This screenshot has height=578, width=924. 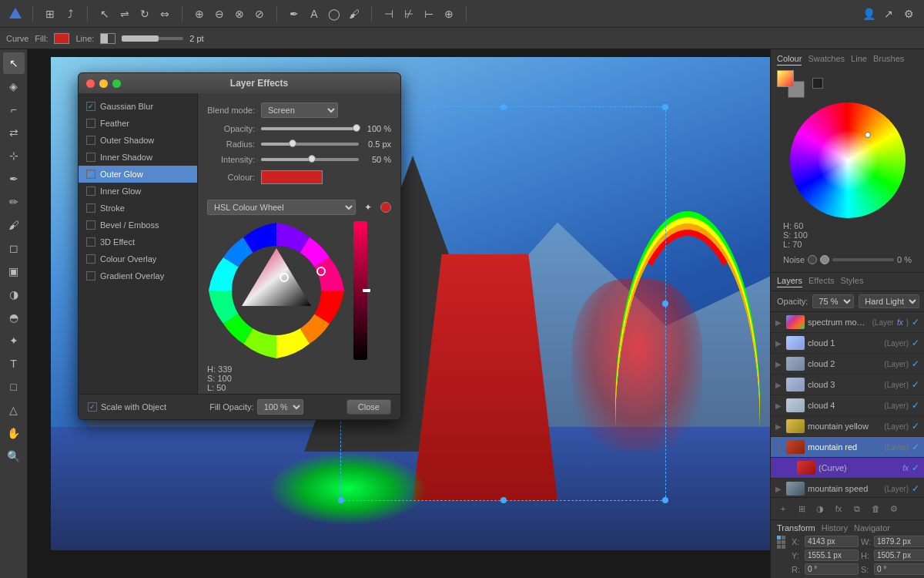 What do you see at coordinates (386, 207) in the screenshot?
I see `color-preview-dot` at bounding box center [386, 207].